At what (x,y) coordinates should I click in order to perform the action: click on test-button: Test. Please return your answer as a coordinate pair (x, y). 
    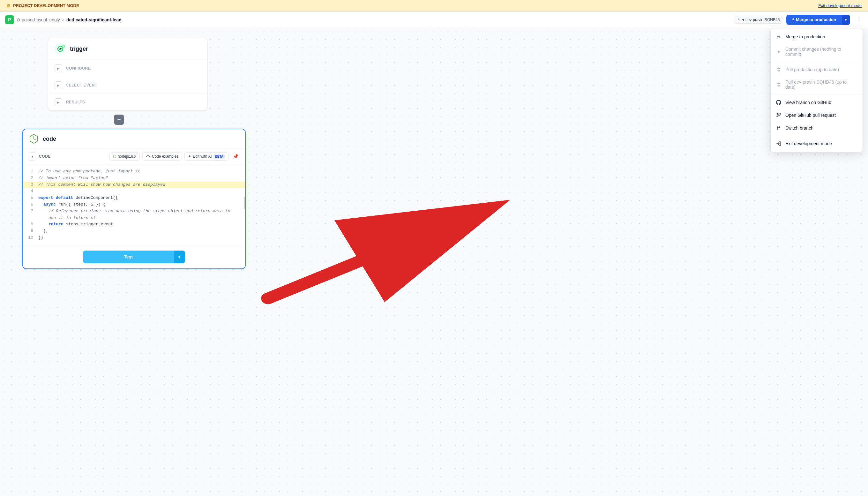
    Looking at the image, I should click on (128, 257).